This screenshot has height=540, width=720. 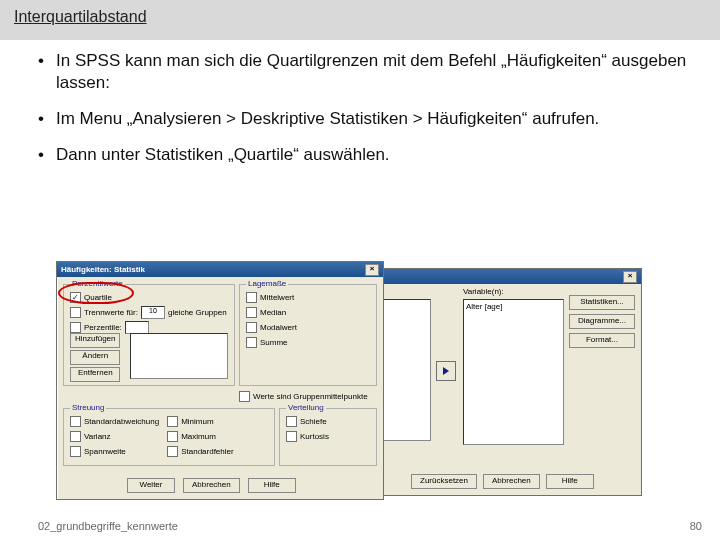 I want to click on quartile-checkbox: Quartile, so click(x=148, y=297).